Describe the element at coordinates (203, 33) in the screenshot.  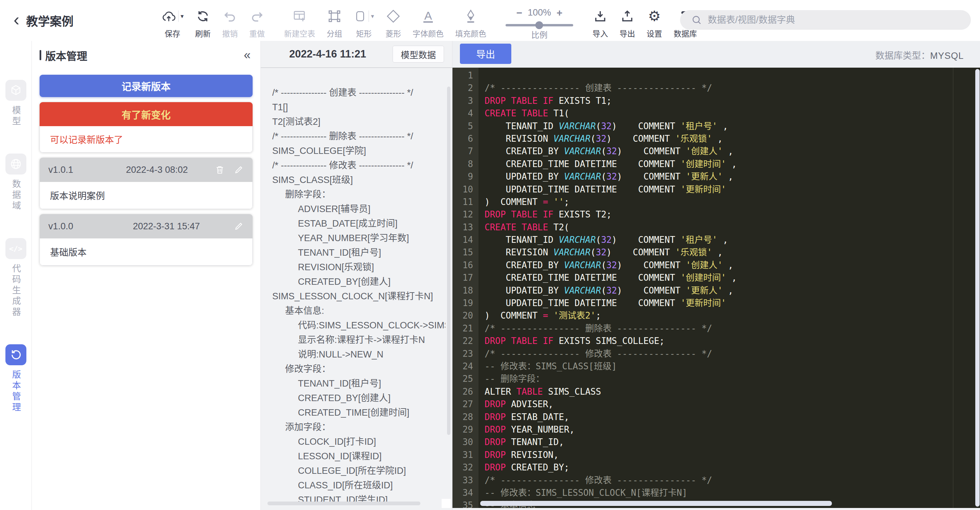
I see `refresh-label: 刷新` at that location.